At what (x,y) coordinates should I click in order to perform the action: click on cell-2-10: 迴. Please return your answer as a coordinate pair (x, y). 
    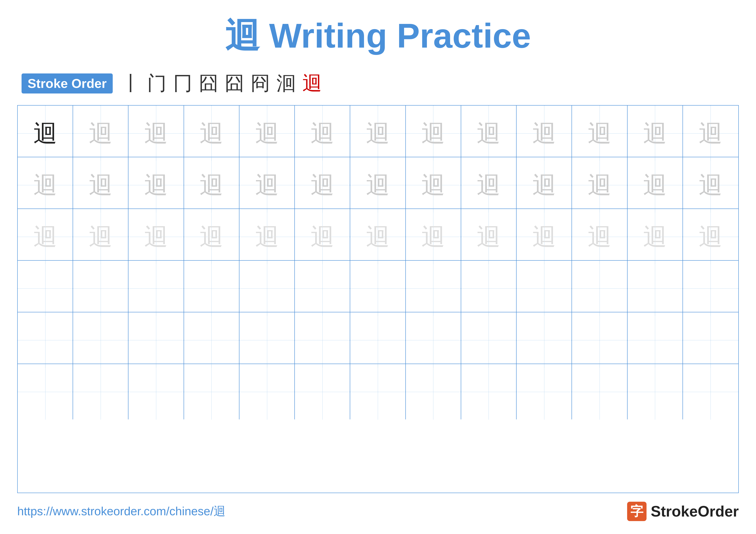
    Looking at the image, I should click on (544, 185).